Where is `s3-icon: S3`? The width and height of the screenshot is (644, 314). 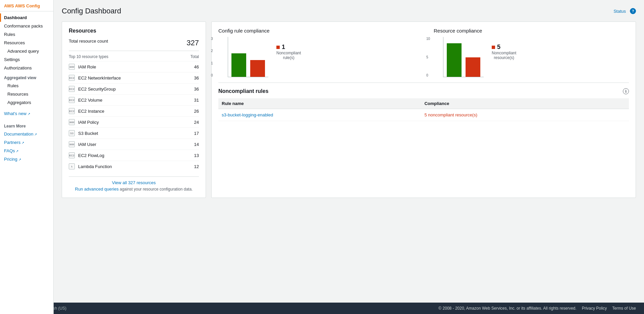 s3-icon: S3 is located at coordinates (72, 133).